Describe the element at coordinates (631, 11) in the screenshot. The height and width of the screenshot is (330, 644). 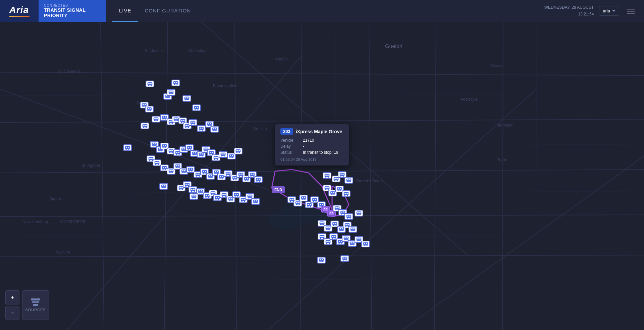
I see `hamburger-button` at that location.